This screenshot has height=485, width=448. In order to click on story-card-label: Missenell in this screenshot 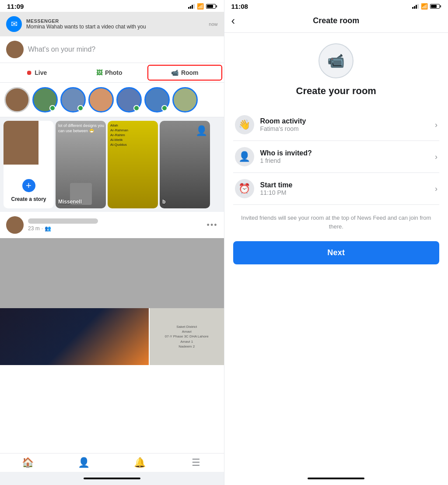, I will do `click(70, 202)`.